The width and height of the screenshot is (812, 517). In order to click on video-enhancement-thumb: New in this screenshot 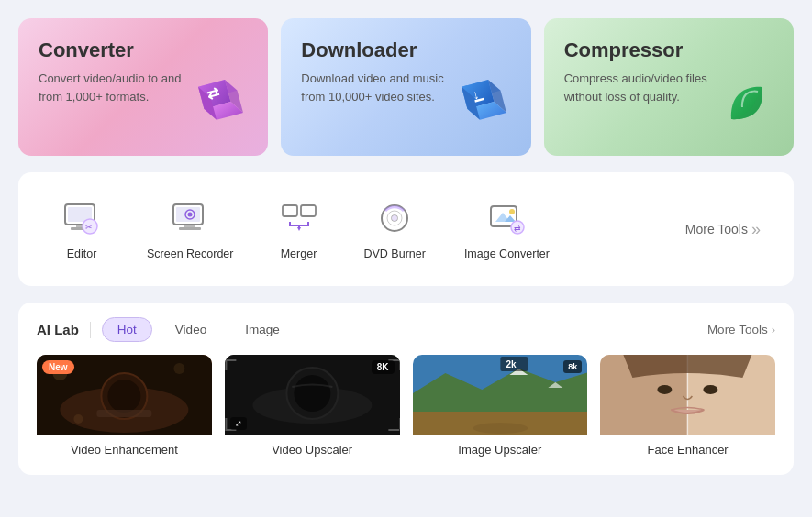, I will do `click(125, 395)`.